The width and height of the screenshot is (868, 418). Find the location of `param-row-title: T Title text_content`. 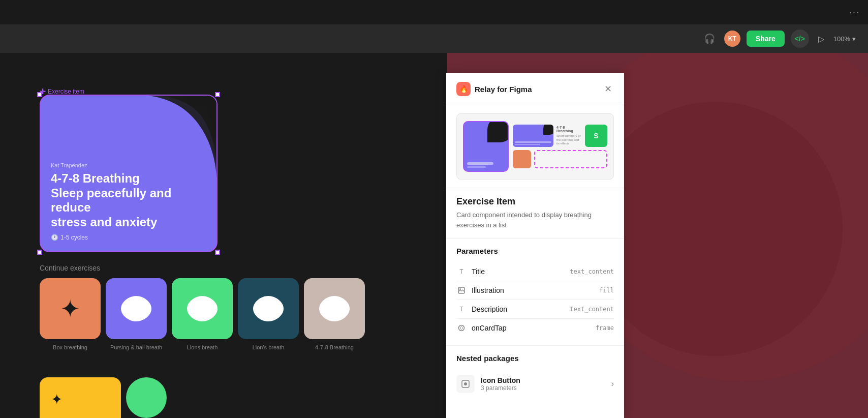

param-row-title: T Title text_content is located at coordinates (535, 272).